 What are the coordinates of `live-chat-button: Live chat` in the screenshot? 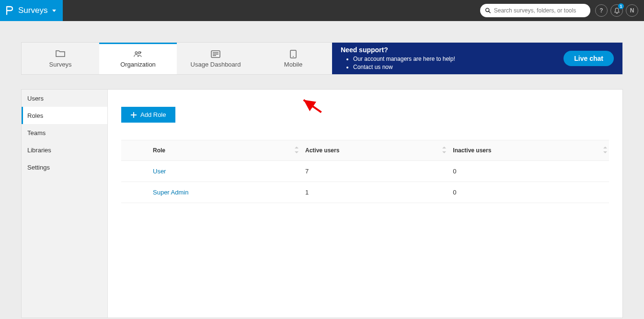 It's located at (588, 58).